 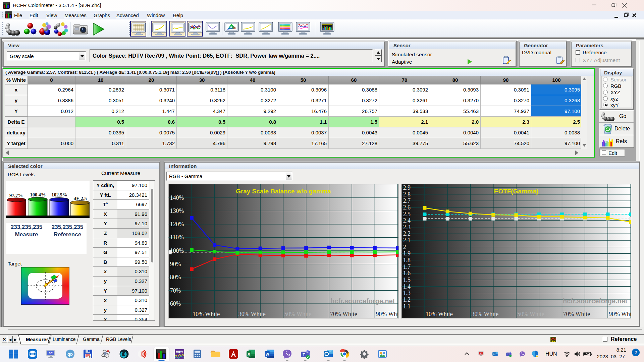 What do you see at coordinates (407, 194) in the screenshot?
I see `svg-text: 2.8` at bounding box center [407, 194].